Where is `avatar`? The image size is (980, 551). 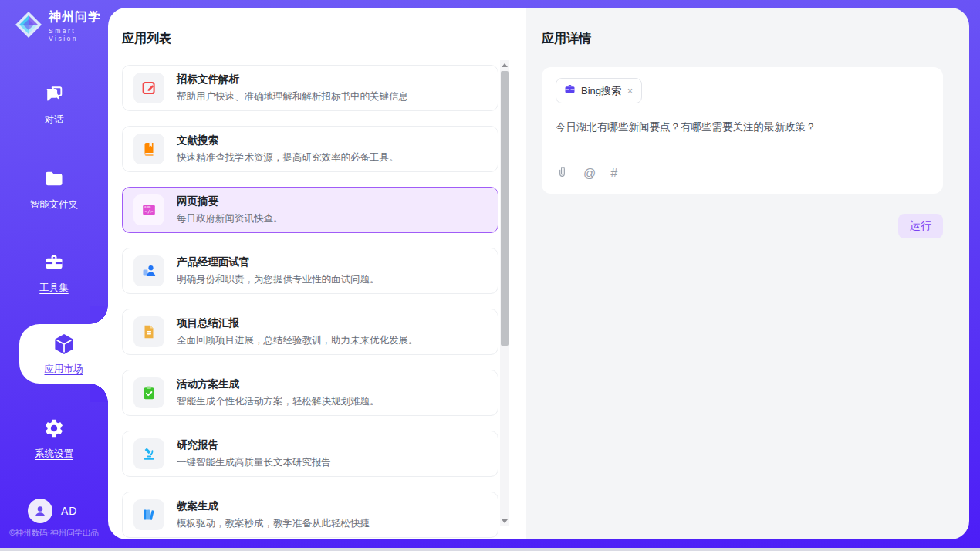 avatar is located at coordinates (40, 511).